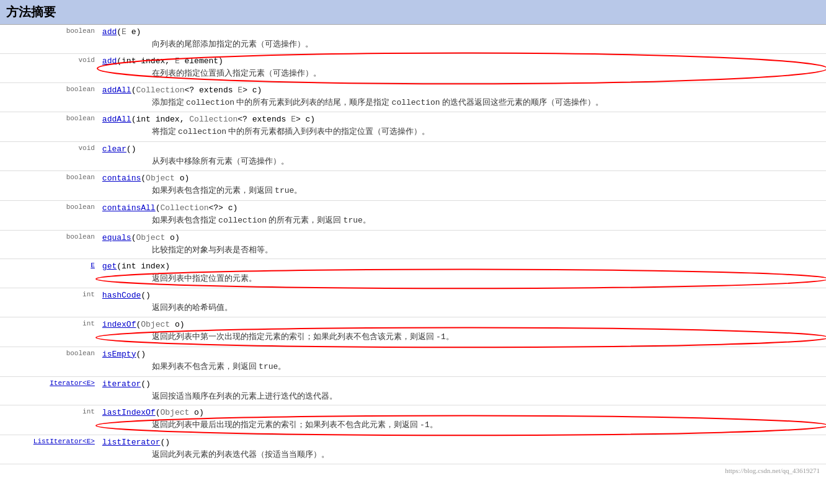 This screenshot has height=504, width=826. What do you see at coordinates (463, 397) in the screenshot?
I see `method-description: 返回按适当顺序在列表的元素上进行迭代的迭代器。` at bounding box center [463, 397].